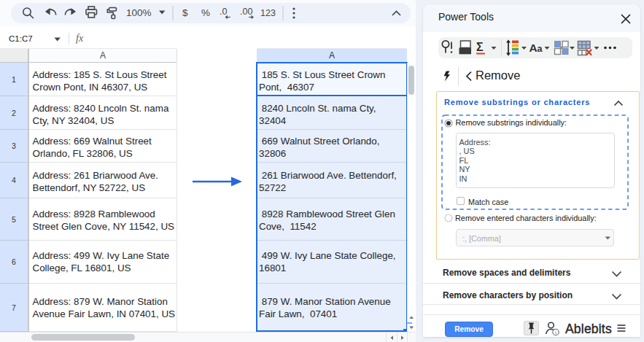 The image size is (644, 342). I want to click on svg-text: Σ, so click(480, 47).